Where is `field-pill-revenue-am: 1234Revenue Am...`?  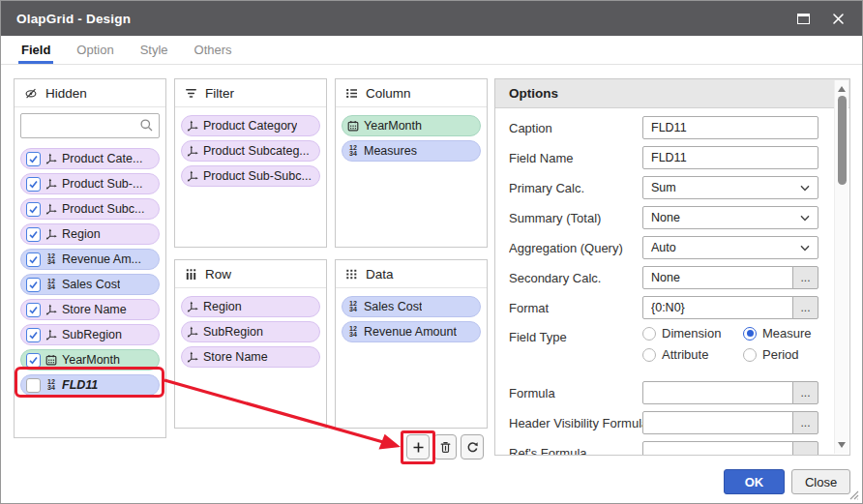 field-pill-revenue-am: 1234Revenue Am... is located at coordinates (90, 259).